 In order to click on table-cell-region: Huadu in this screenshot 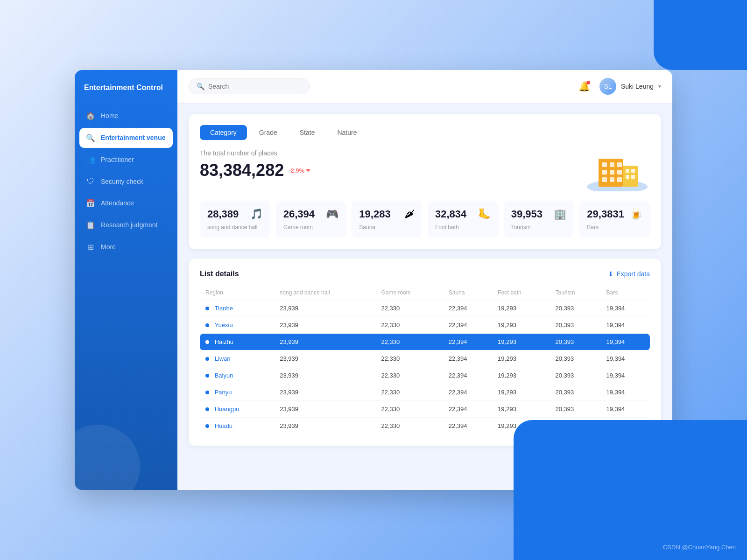, I will do `click(237, 426)`.